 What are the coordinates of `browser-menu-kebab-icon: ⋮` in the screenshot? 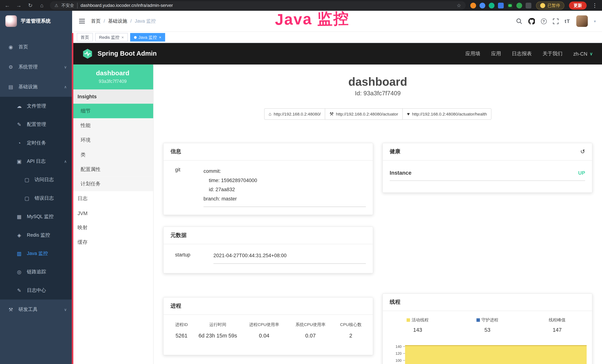 It's located at (595, 5).